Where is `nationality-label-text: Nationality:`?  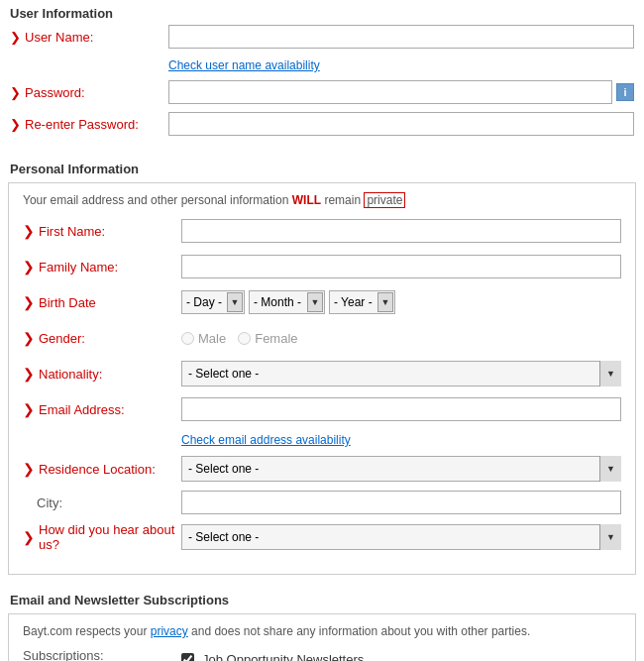 nationality-label-text: Nationality: is located at coordinates (70, 375).